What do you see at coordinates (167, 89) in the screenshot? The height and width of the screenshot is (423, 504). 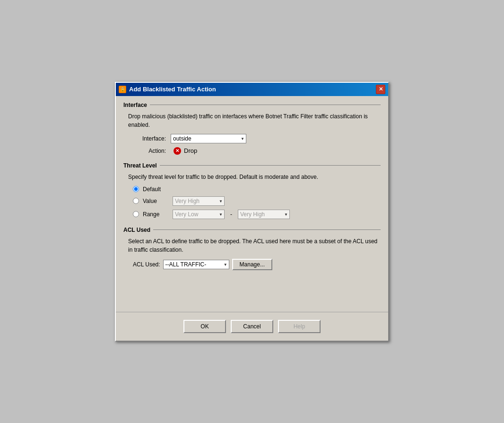 I see `title-bar-left: 🔒 Add Blacklisted Traffic Action` at bounding box center [167, 89].